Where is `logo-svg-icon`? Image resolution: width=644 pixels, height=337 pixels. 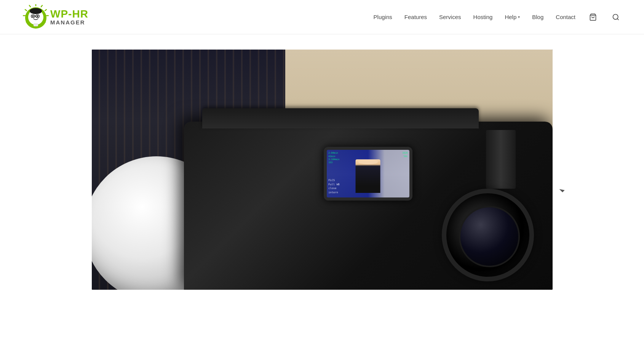
logo-svg-icon is located at coordinates (36, 17).